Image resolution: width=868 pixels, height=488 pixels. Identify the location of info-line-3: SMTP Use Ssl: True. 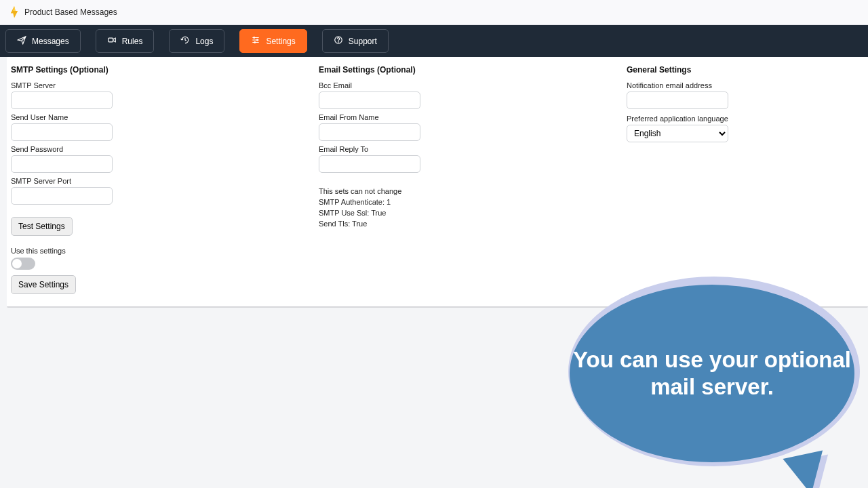
(473, 214).